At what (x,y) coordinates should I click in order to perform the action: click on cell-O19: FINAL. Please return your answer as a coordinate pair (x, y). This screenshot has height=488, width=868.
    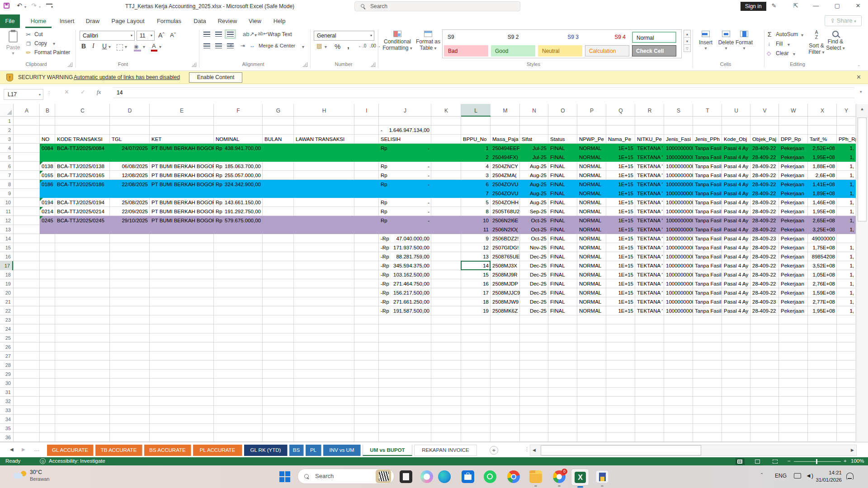
    Looking at the image, I should click on (563, 284).